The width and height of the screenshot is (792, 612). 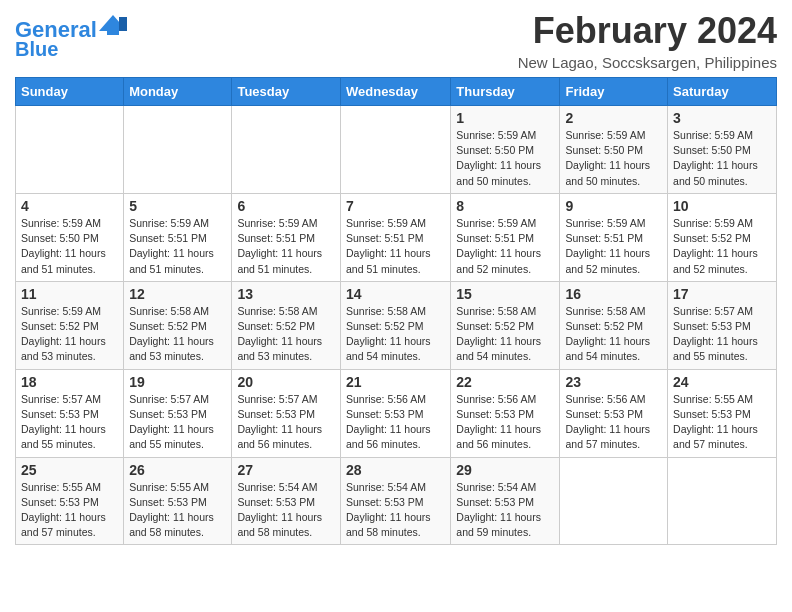 What do you see at coordinates (506, 237) in the screenshot?
I see `calendar-cell: 8Sunrise: 5:59 AM Sunset: 5:51 PM Daylig…` at bounding box center [506, 237].